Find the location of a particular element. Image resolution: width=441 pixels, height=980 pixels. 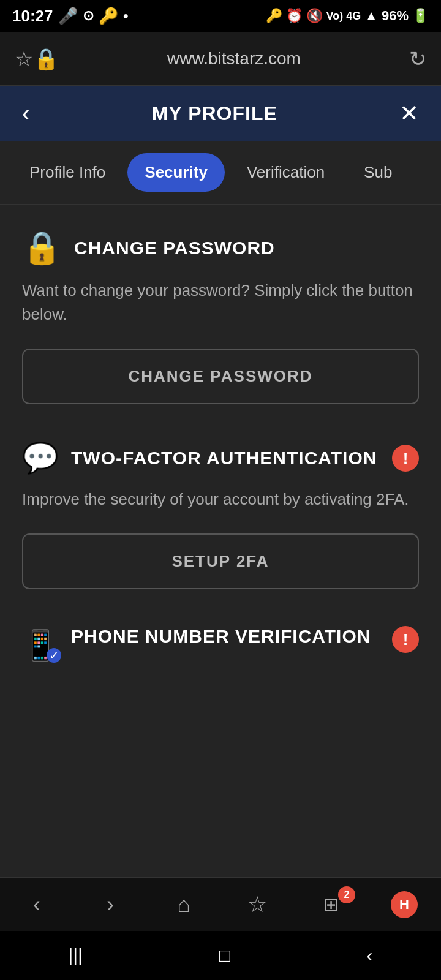

key-icon: 🔑 is located at coordinates (108, 16).